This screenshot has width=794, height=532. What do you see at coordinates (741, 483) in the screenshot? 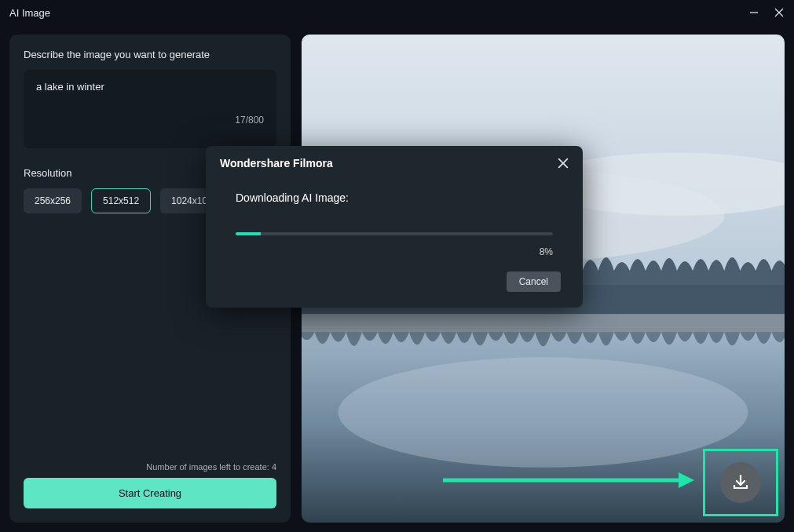
I see `download-button` at bounding box center [741, 483].